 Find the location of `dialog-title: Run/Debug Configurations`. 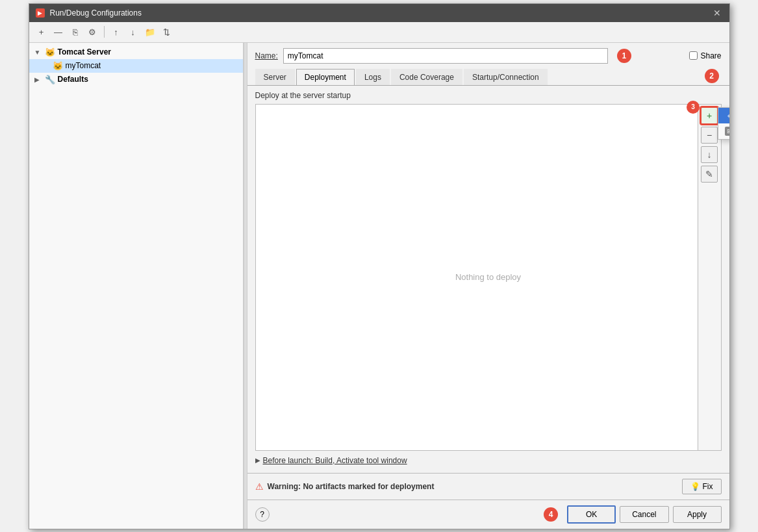

dialog-title: Run/Debug Configurations is located at coordinates (96, 13).